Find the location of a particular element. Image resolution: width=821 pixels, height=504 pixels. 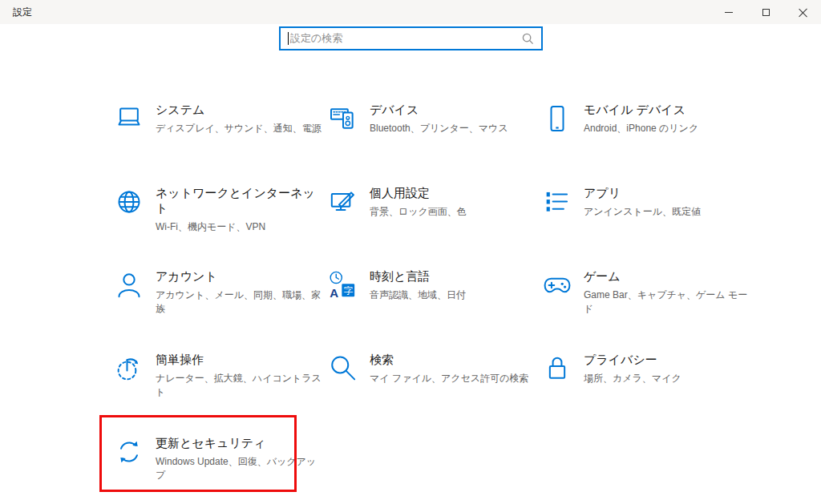

text-caret is located at coordinates (289, 38).